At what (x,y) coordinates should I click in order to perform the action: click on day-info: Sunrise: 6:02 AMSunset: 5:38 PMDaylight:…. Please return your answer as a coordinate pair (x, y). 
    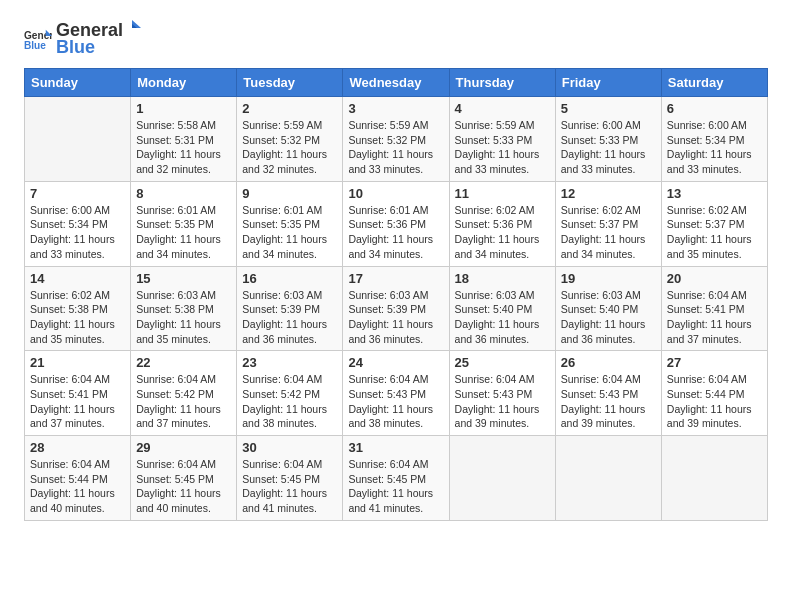
    Looking at the image, I should click on (78, 318).